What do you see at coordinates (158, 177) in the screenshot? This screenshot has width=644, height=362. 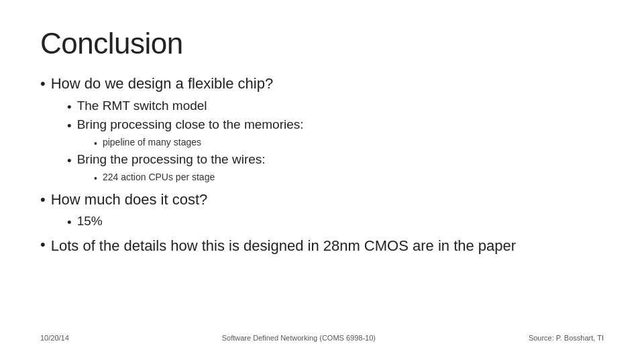 I see `bullet-1-3-1-text: 224 action CPUs per stage` at bounding box center [158, 177].